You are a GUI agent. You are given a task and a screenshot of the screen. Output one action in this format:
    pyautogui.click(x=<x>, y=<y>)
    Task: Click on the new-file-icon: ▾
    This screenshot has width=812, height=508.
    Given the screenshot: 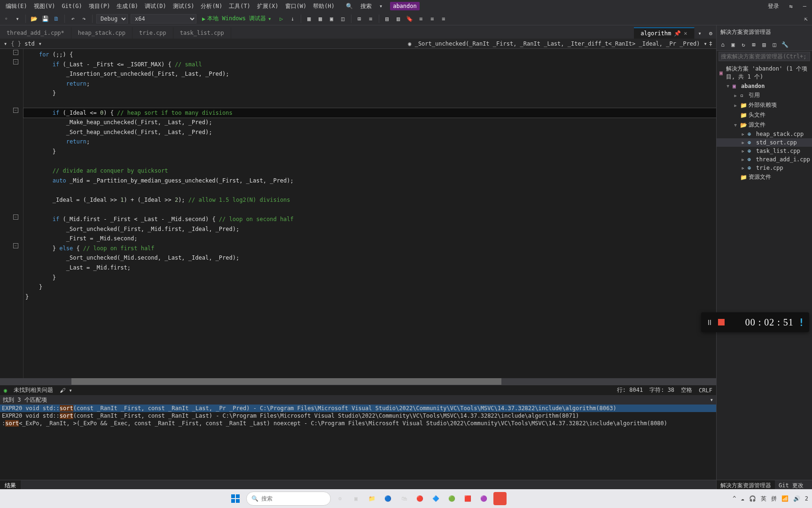 What is the action you would take?
    pyautogui.click(x=17, y=19)
    